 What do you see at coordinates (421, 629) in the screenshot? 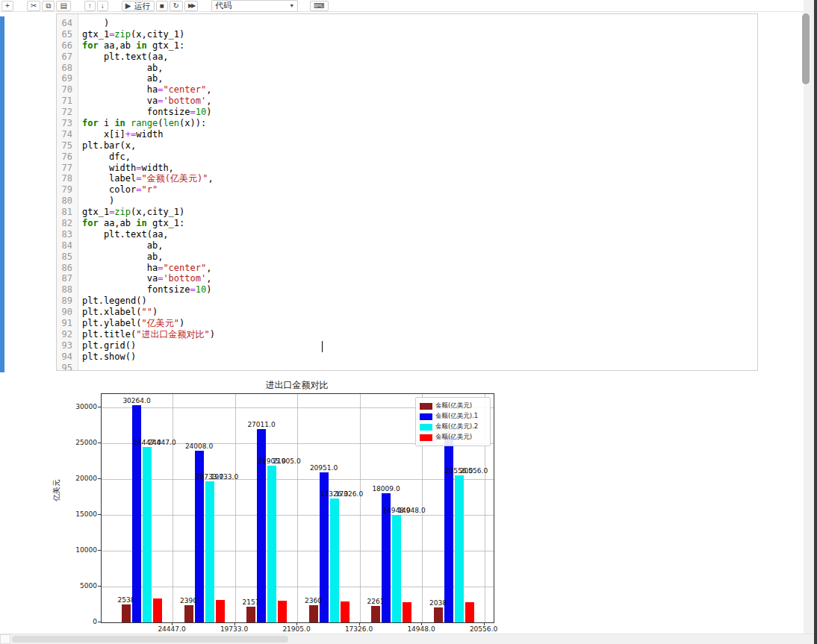
I see `x-tick-label: 14948.0` at bounding box center [421, 629].